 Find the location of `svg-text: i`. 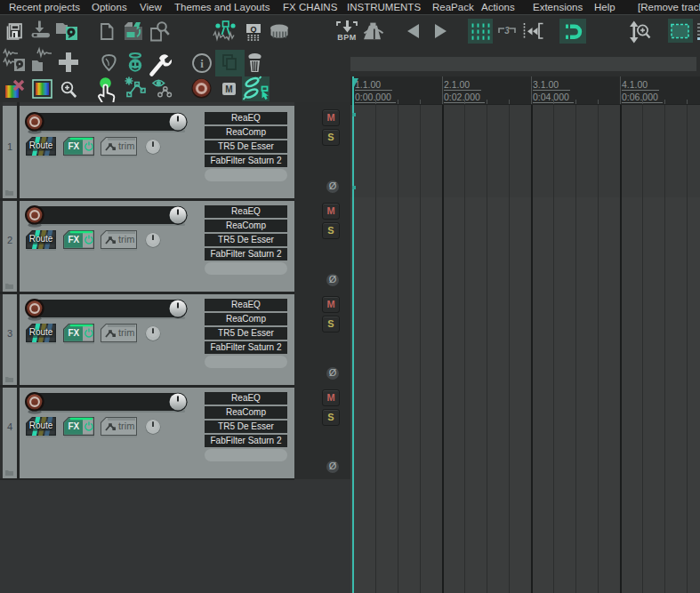

svg-text: i is located at coordinates (202, 64).